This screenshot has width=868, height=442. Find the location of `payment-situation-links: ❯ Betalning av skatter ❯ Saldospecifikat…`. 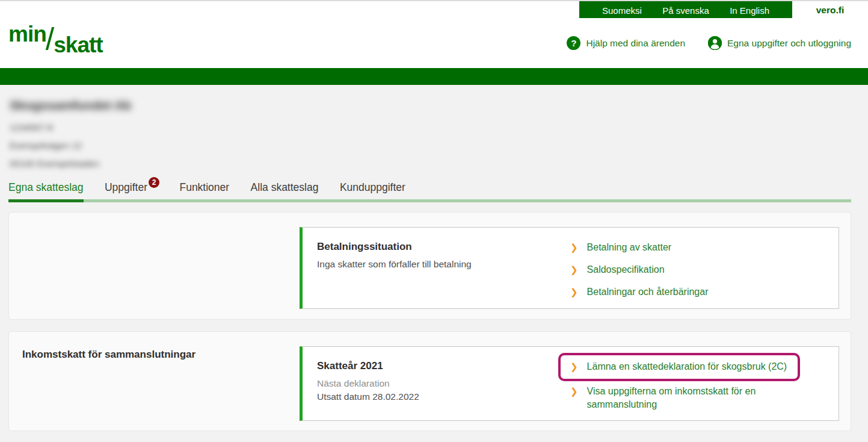

payment-situation-links: ❯ Betalning av skatter ❯ Saldospecifikat… is located at coordinates (704, 268).